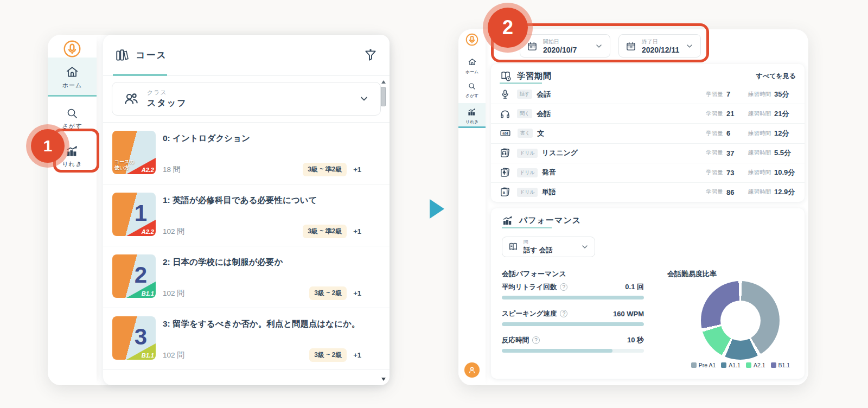 The height and width of the screenshot is (408, 868). I want to click on history-icon, so click(472, 112).